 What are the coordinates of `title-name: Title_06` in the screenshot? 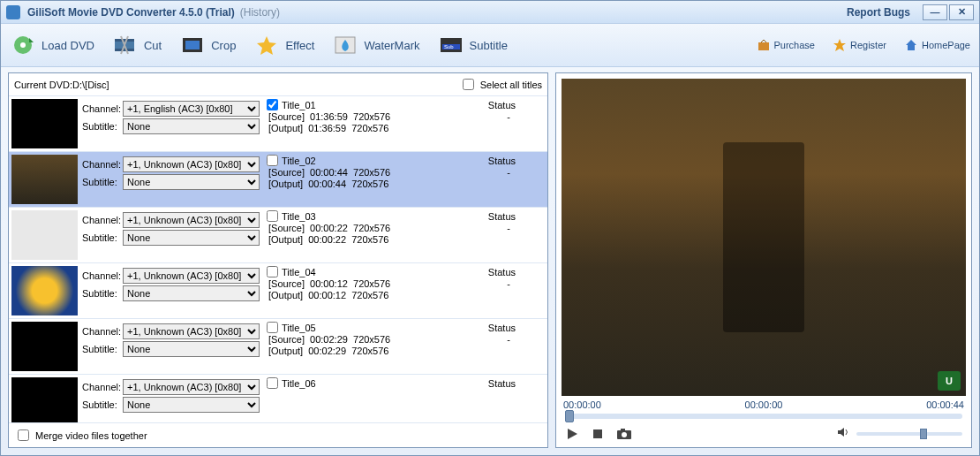 It's located at (298, 384).